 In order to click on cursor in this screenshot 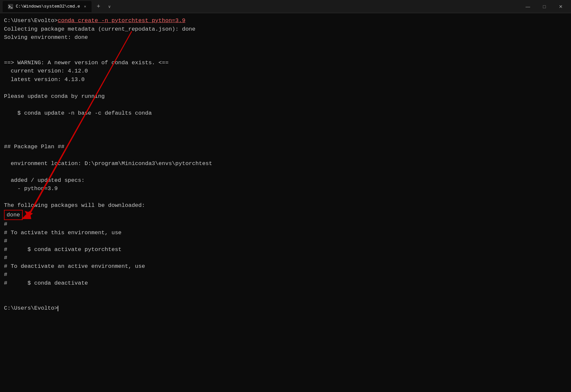, I will do `click(58, 308)`.